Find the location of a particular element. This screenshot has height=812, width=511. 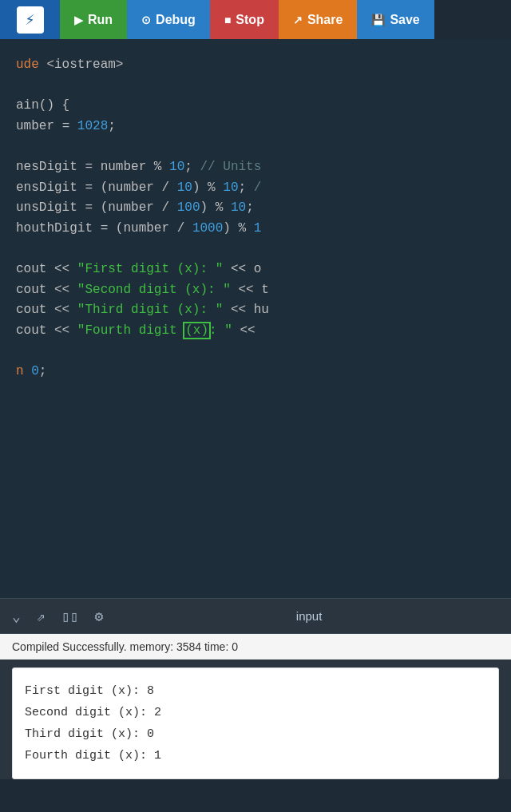

run-icon: ▶ is located at coordinates (78, 20).